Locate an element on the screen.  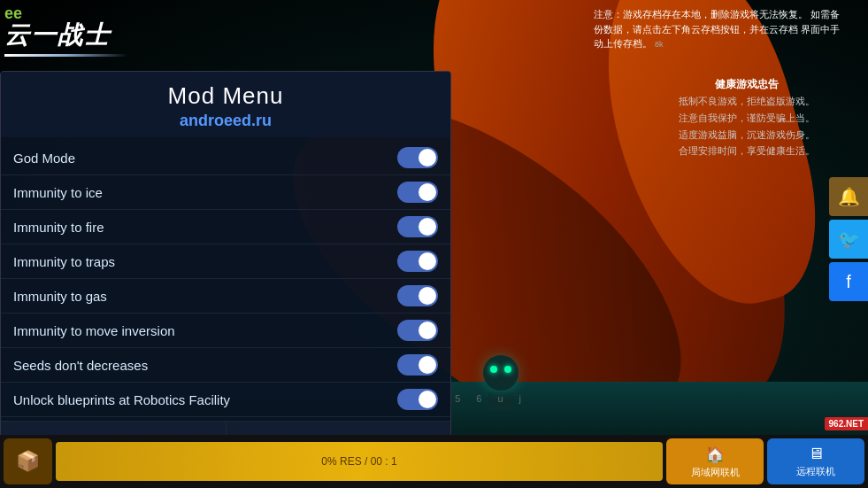
mod-item-label-4: Immunity to gas is located at coordinates (60, 296).